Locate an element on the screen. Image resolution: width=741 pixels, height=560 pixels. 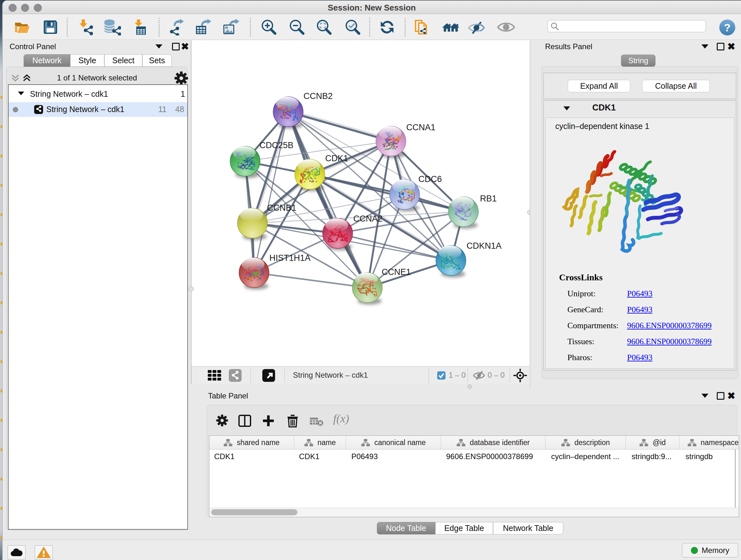
svg-text: CDKN1A is located at coordinates (484, 246).